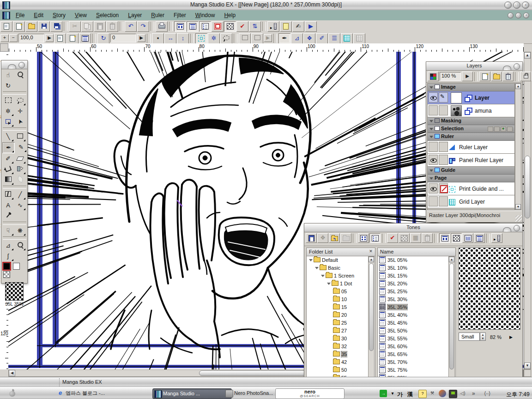  I want to click on vertical-scroll-thumb, so click(527, 187).